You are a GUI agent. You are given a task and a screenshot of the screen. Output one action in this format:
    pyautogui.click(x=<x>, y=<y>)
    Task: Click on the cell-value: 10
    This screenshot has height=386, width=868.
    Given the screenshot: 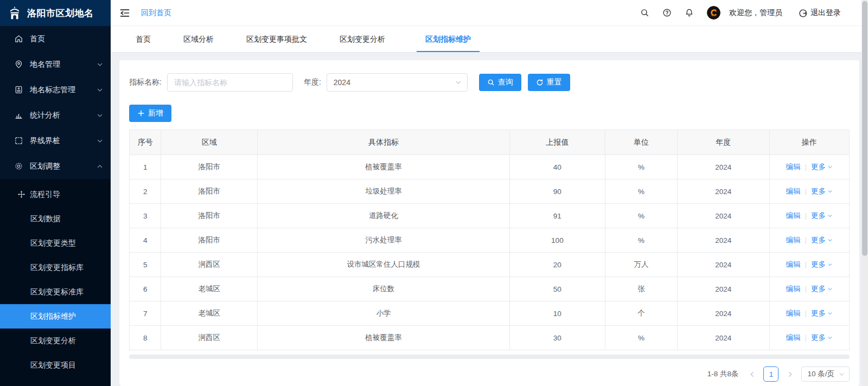 What is the action you would take?
    pyautogui.click(x=557, y=313)
    